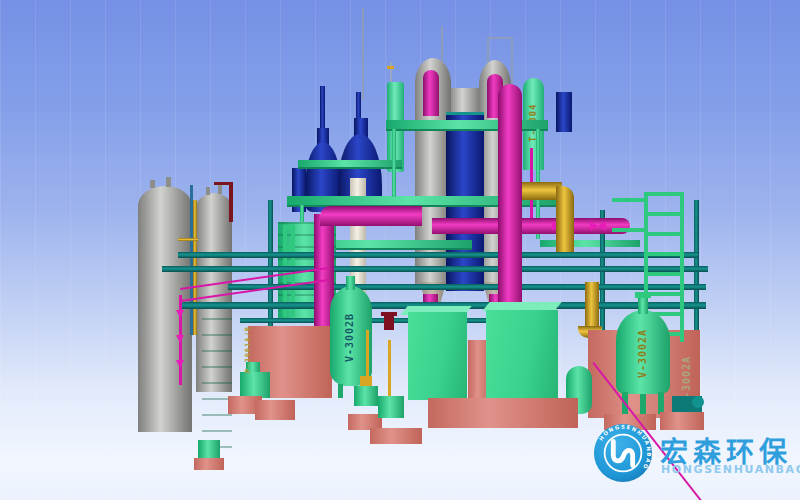  I want to click on foundation-front, so click(503, 413).